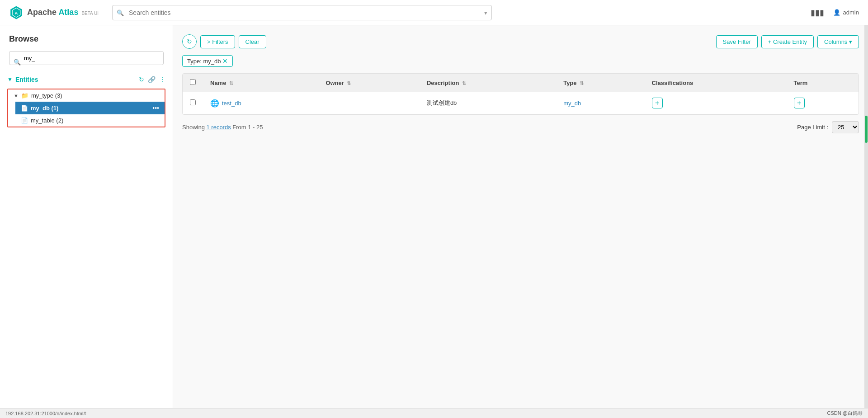  Describe the element at coordinates (42, 12) in the screenshot. I see `logo-apache-text: Apache` at that location.